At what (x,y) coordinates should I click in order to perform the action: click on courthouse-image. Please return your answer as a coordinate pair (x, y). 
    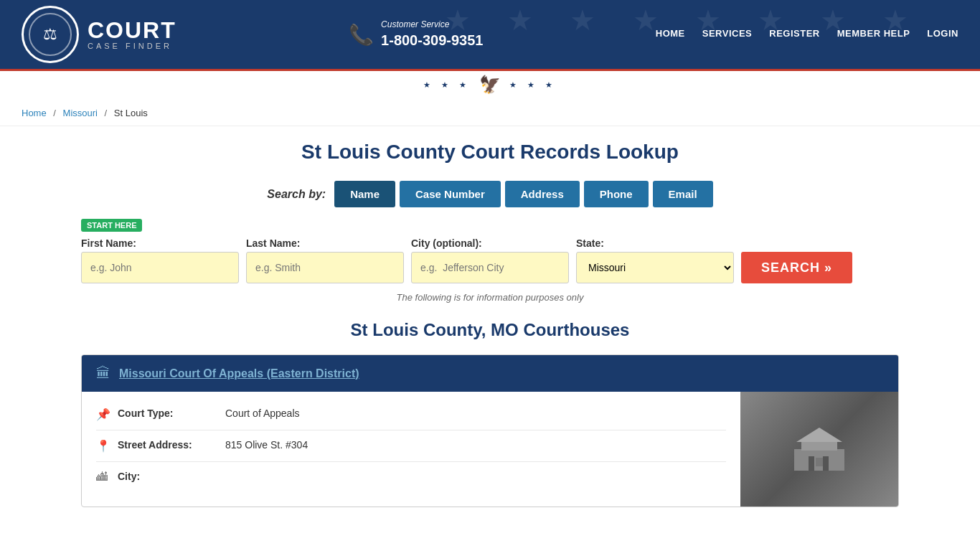
    Looking at the image, I should click on (819, 449).